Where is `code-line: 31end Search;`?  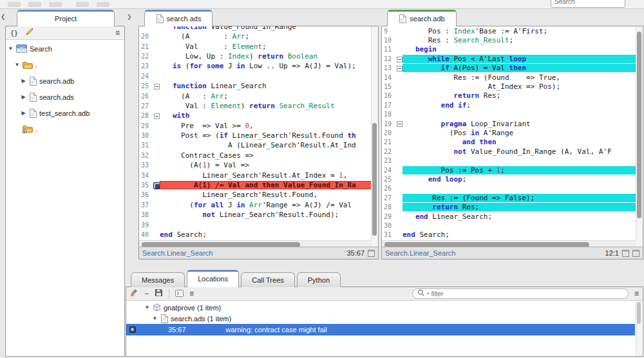
code-line: 31end Search; is located at coordinates (509, 235).